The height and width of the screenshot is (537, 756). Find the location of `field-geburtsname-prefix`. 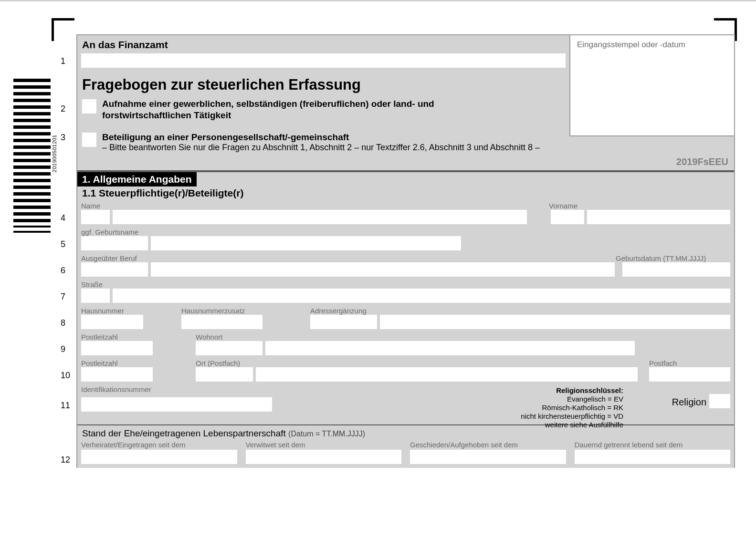

field-geburtsname-prefix is located at coordinates (115, 243).